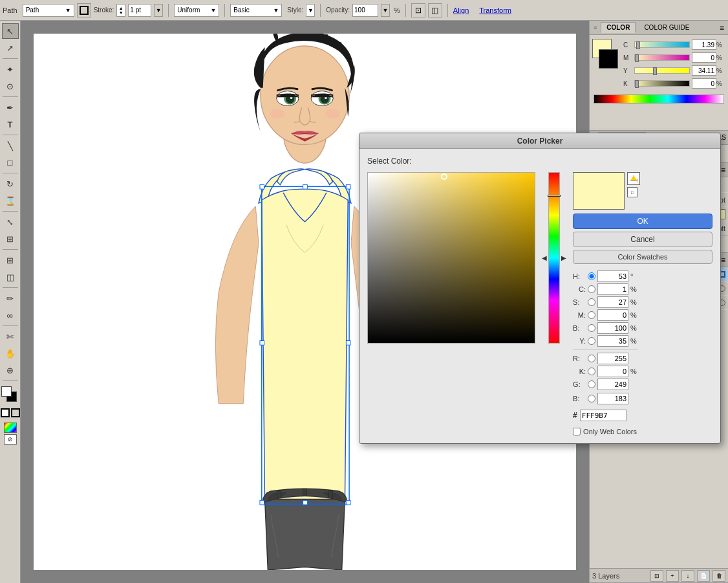  I want to click on g-radio, so click(592, 384).